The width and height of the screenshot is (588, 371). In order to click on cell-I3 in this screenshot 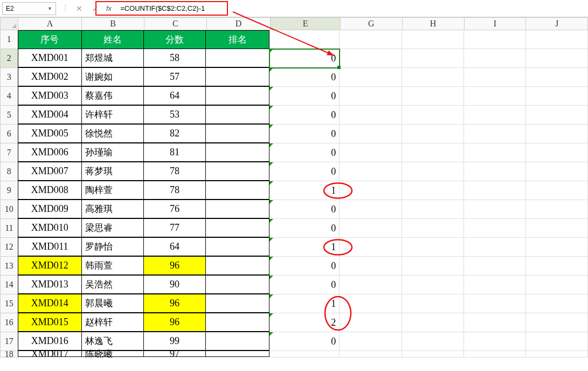, I will do `click(495, 78)`.